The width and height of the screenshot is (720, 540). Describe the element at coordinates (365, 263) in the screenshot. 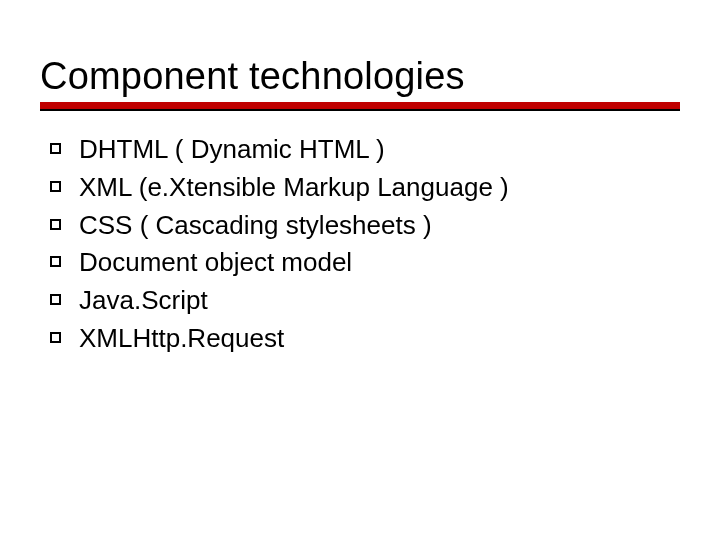

I see `list-item: Document object model` at that location.